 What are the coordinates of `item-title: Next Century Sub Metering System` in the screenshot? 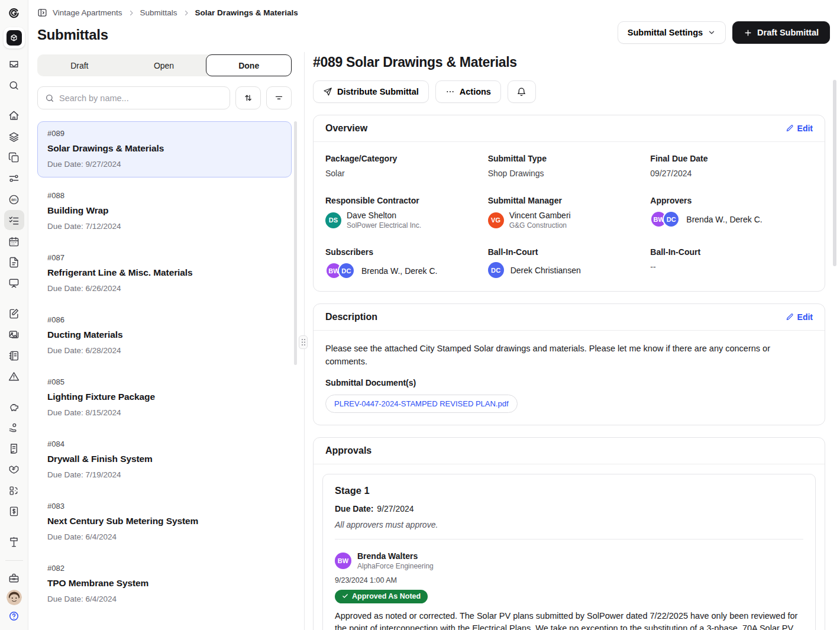 It's located at (164, 521).